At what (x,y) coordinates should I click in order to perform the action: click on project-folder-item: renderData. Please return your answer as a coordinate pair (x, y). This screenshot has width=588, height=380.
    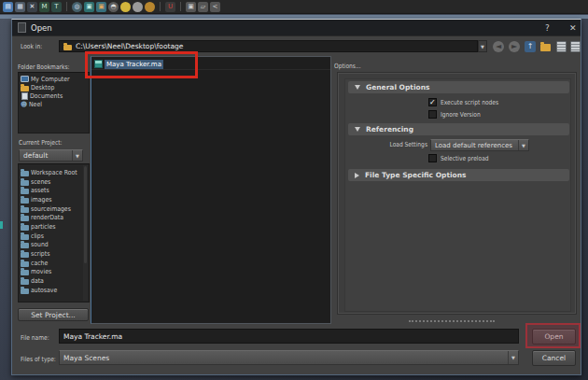
    Looking at the image, I should click on (54, 218).